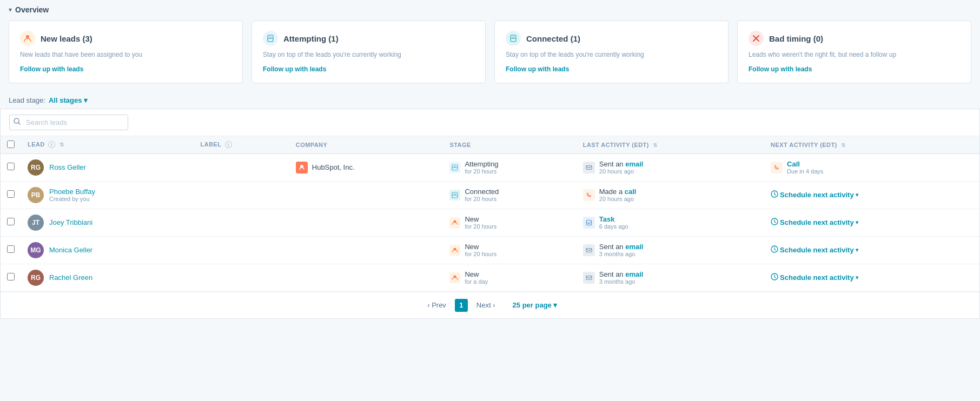 This screenshot has height=401, width=980. Describe the element at coordinates (843, 145) in the screenshot. I see `next-activity-sort-icon: ⇅` at that location.